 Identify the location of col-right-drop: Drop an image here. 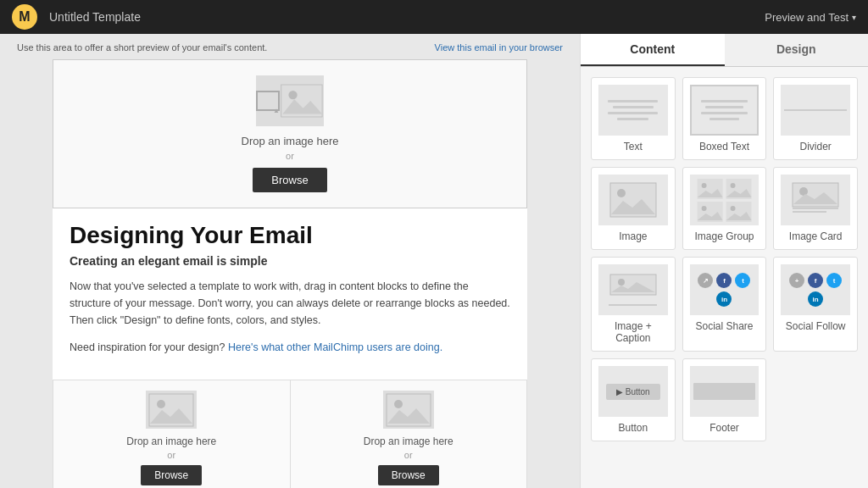
(409, 441).